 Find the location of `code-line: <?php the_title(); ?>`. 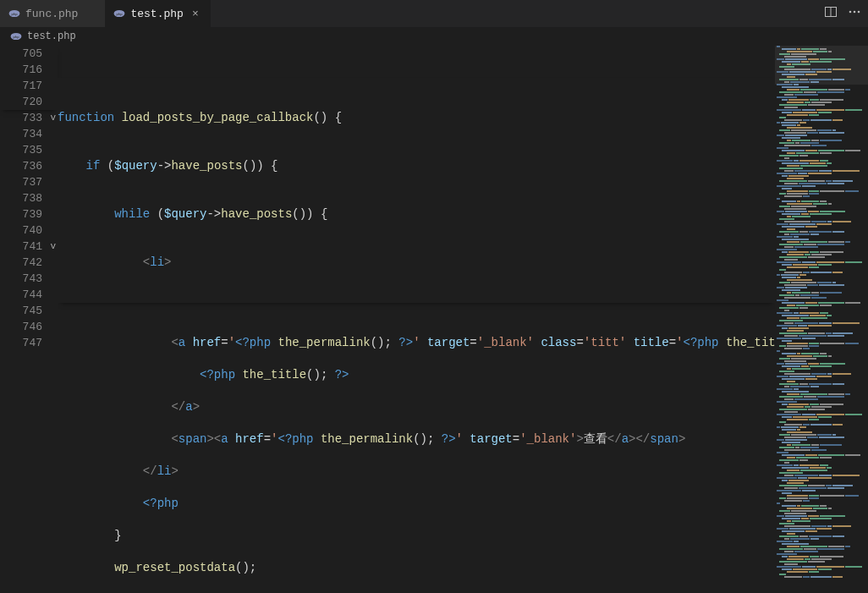

code-line: <?php the_title(); ?> is located at coordinates (416, 376).